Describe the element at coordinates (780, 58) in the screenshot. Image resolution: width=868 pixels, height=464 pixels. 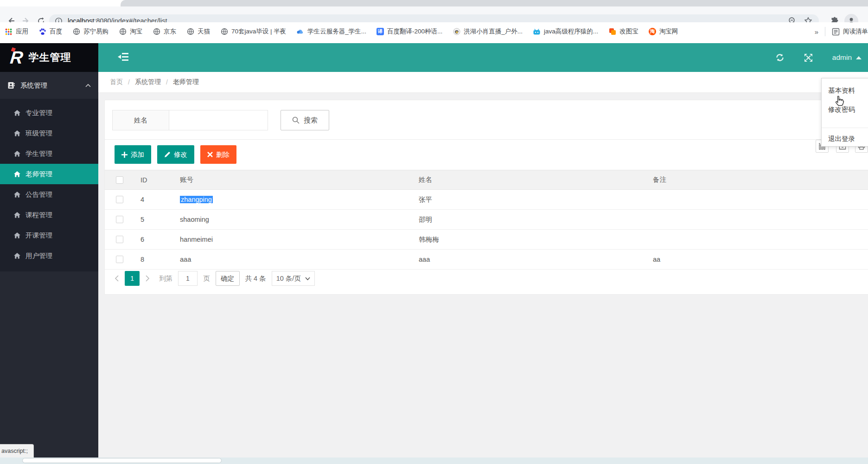
I see `refresh-icon` at that location.